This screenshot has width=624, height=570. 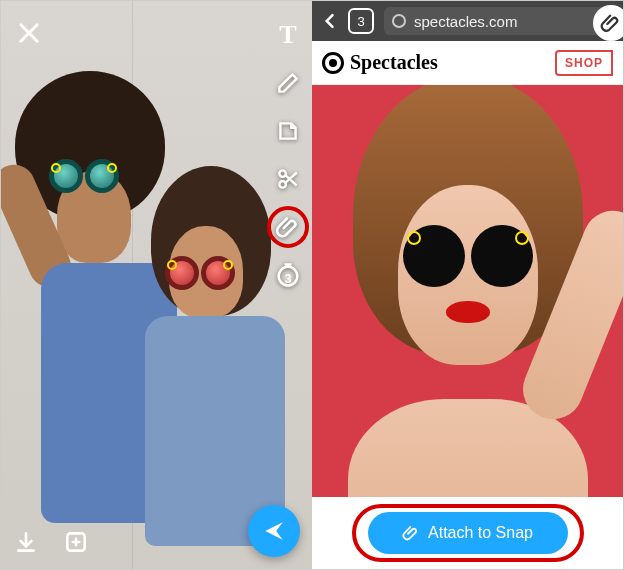 I want to click on draw-tool-icon, so click(x=288, y=83).